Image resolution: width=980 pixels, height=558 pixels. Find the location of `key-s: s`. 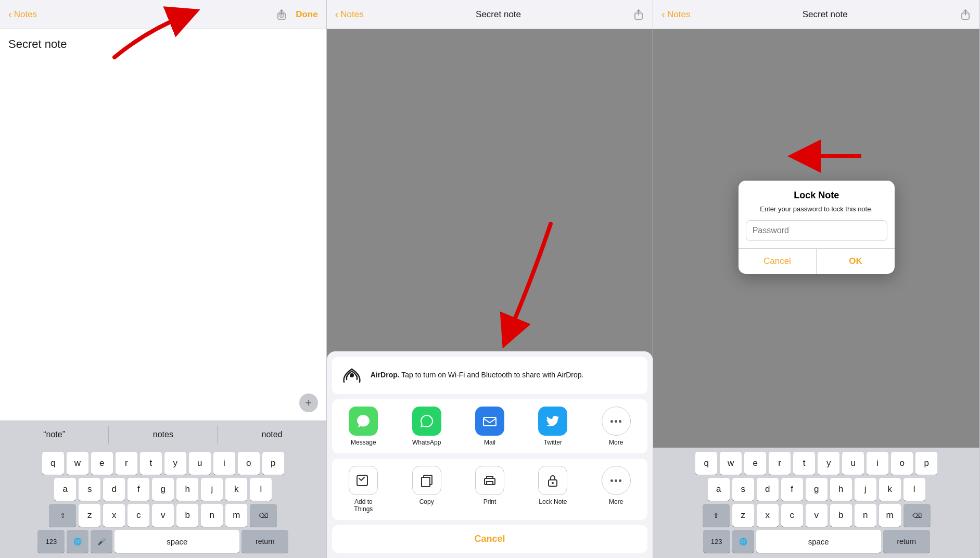

key-s: s is located at coordinates (90, 489).